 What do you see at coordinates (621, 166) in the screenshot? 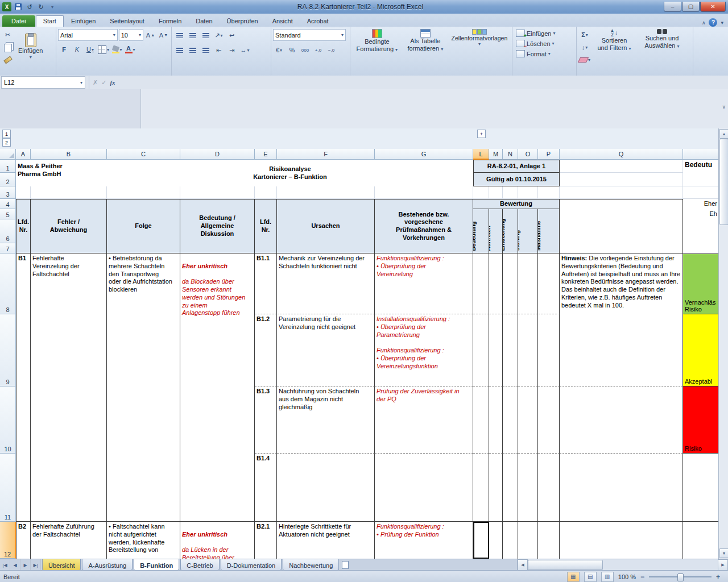
I see `cell-Q1` at bounding box center [621, 166].